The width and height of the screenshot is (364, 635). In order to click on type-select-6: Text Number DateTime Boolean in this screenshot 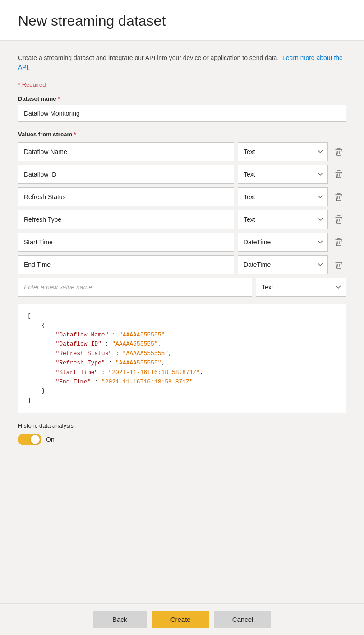, I will do `click(283, 265)`.